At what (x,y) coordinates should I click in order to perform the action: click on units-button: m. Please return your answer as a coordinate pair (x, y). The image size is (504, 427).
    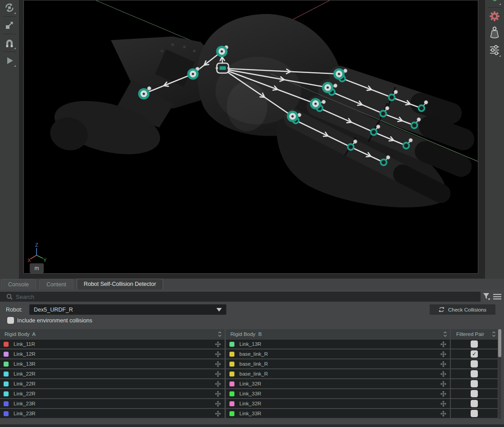
    Looking at the image, I should click on (37, 268).